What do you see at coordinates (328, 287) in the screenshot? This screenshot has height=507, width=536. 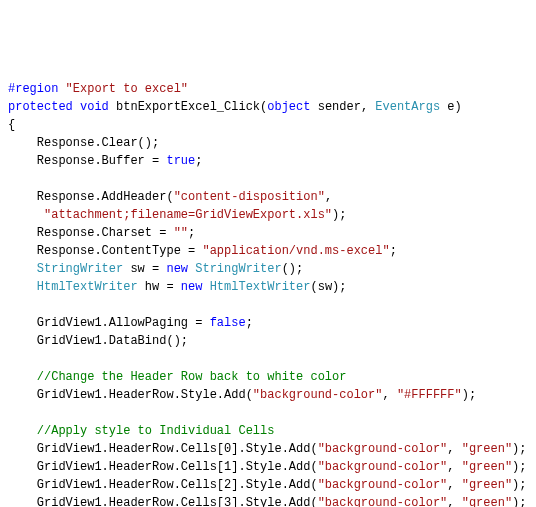 I see `close-paren: (sw);` at bounding box center [328, 287].